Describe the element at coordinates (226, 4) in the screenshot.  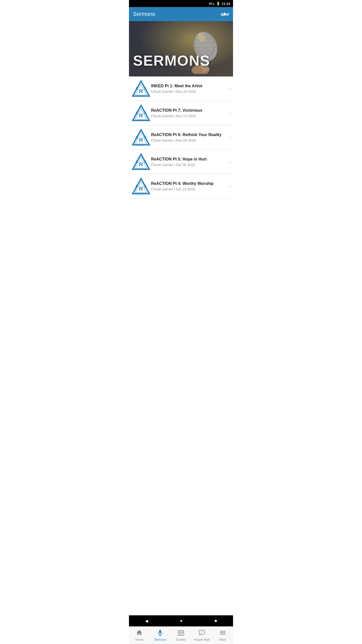
I see `time-display: 11:14` at that location.